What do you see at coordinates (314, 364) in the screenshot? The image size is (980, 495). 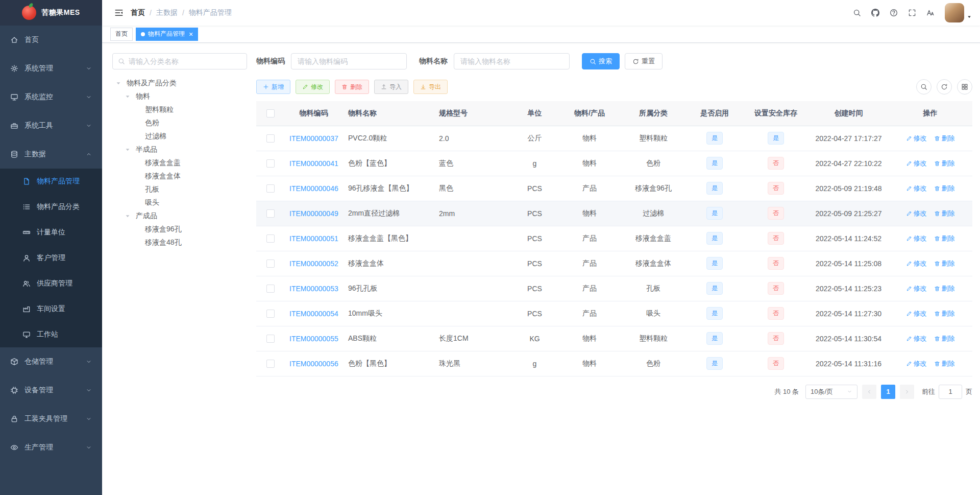 I see `item-code-link: ITEM00000056` at bounding box center [314, 364].